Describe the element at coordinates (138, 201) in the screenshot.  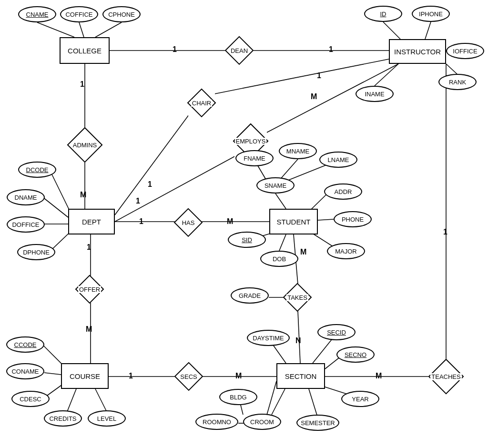
I see `cardinality-c8: 1` at that location.